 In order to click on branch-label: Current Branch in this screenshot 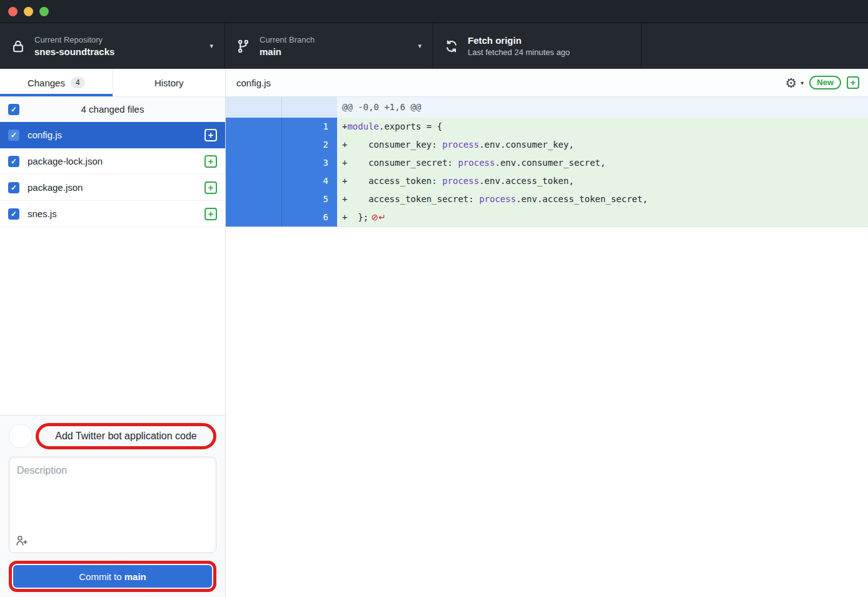, I will do `click(336, 40)`.